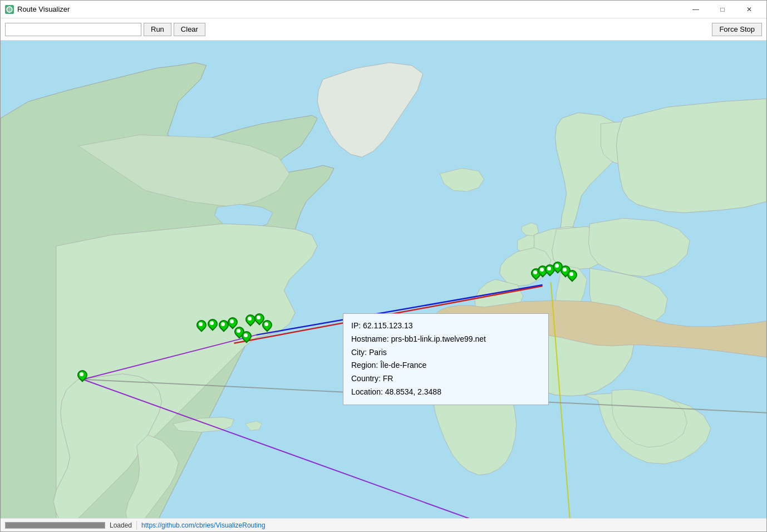  I want to click on minimize-button: —, so click(696, 9).